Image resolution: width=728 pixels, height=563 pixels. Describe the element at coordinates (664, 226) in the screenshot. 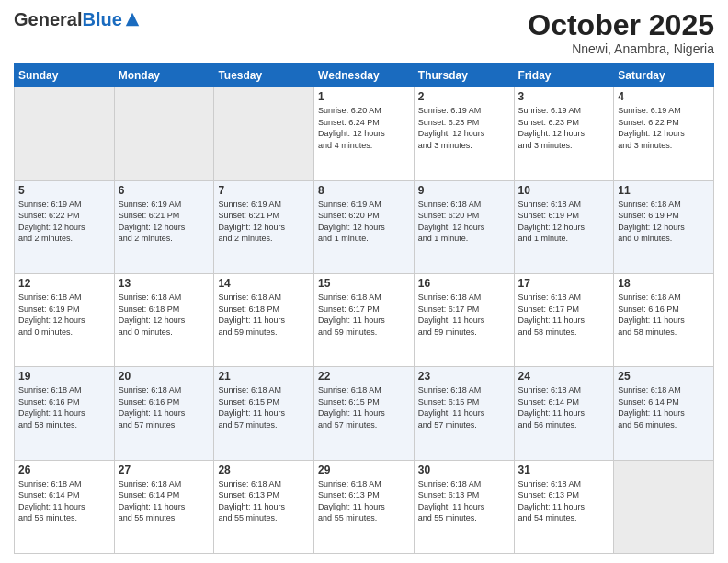

I see `table-row: 11Sunrise: 6:18 AM Sunset: 6:19 PM Dayli…` at that location.